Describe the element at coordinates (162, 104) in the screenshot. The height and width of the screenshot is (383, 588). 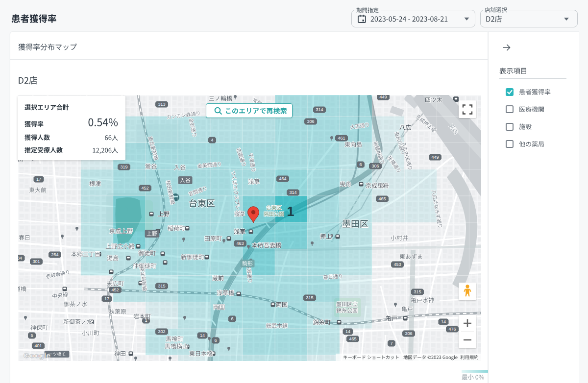
I see `svg-text: 313` at that location.